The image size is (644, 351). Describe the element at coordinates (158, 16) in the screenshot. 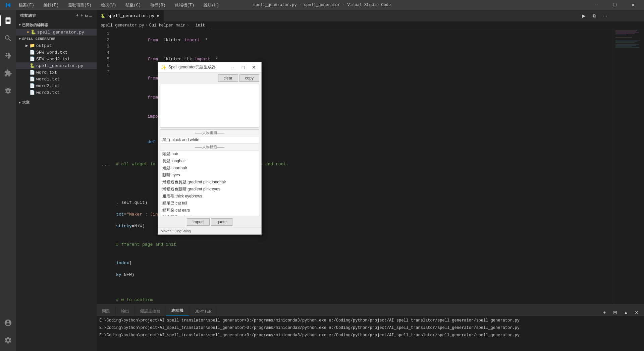

I see `tab-close-button: ●` at that location.